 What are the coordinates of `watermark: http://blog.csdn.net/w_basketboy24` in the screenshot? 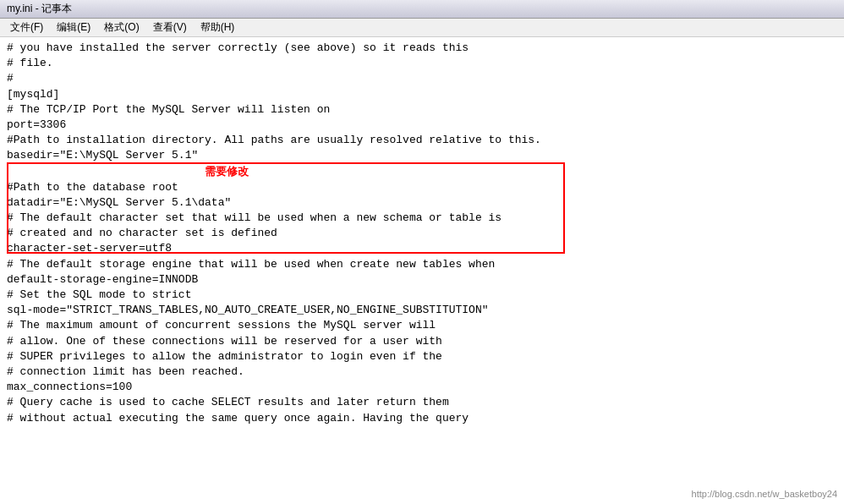 It's located at (765, 494).